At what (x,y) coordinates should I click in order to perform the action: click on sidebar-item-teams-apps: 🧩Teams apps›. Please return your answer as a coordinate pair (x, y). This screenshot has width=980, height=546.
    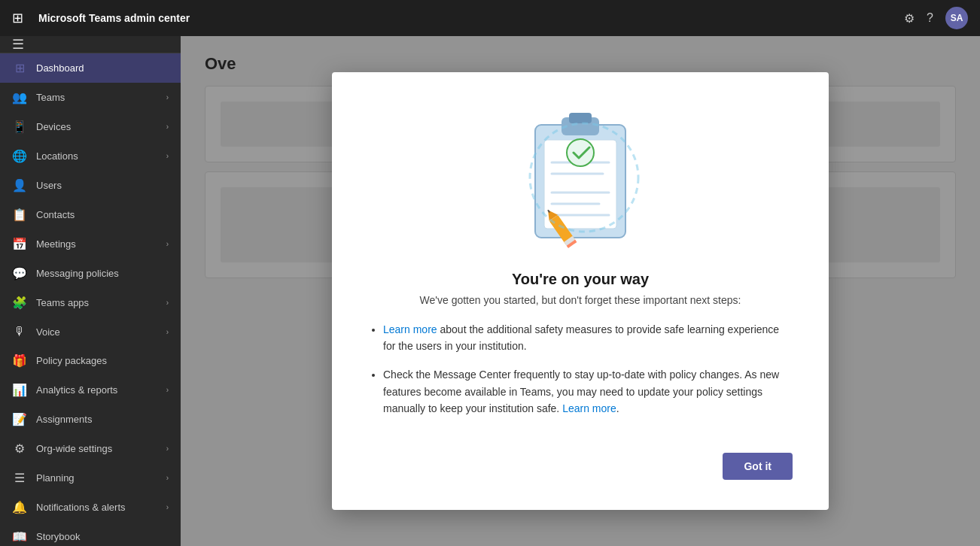
    Looking at the image, I should click on (90, 302).